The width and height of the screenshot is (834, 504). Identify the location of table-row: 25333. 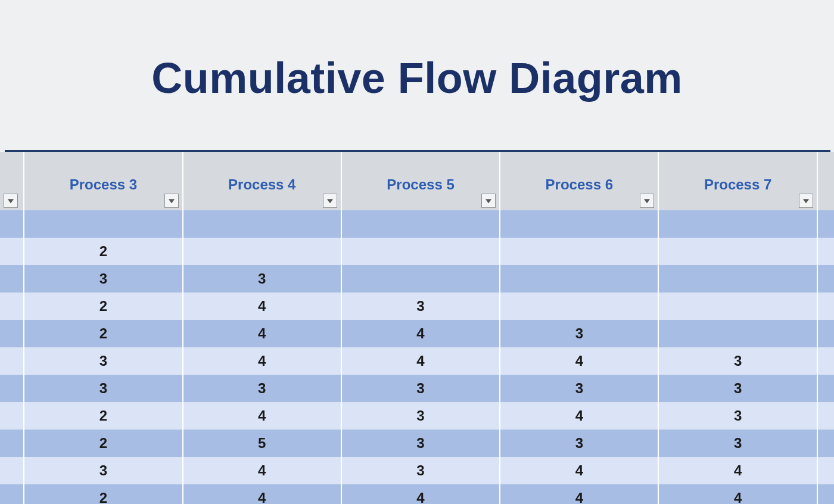
(417, 443).